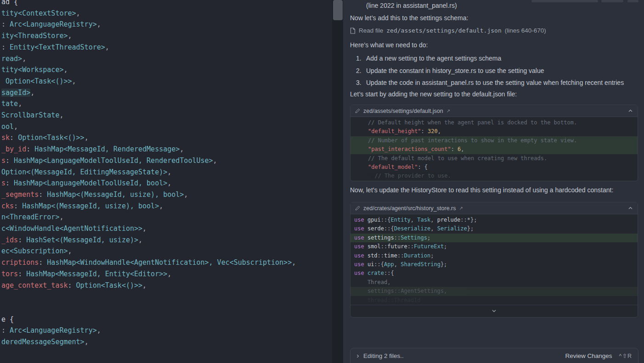  What do you see at coordinates (167, 59) in the screenshot?
I see `code-line: read>,` at bounding box center [167, 59].